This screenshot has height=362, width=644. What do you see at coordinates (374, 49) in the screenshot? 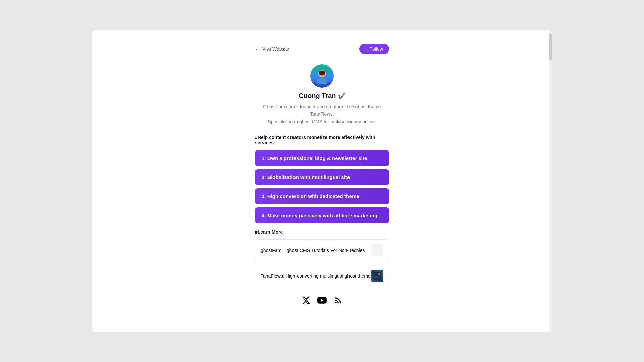
I see `follow-label: + Follow` at bounding box center [374, 49].